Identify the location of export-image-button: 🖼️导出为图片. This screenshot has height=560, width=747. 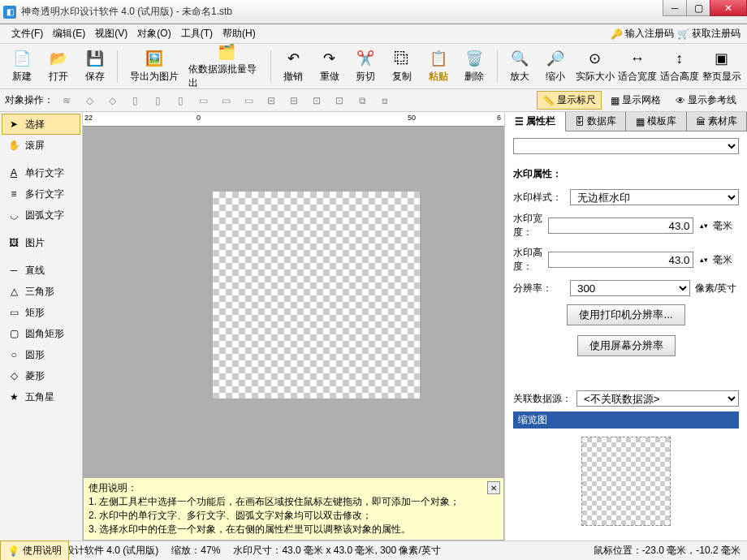
(154, 67).